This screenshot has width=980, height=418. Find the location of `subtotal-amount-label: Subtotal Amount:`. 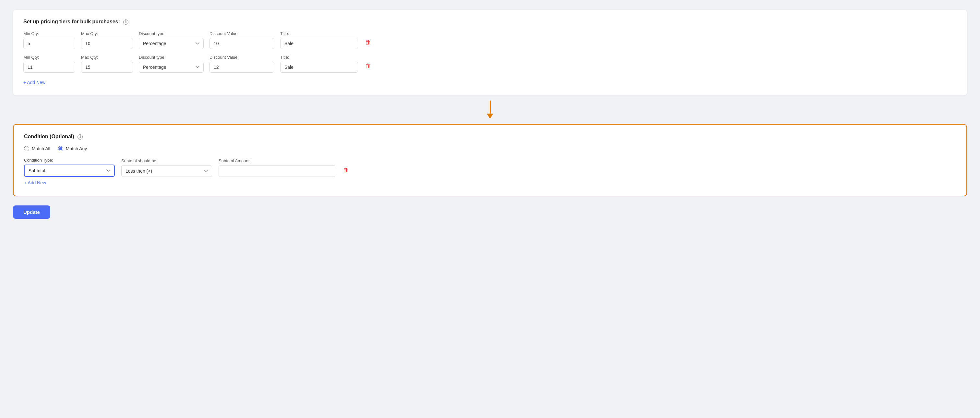

subtotal-amount-label: Subtotal Amount: is located at coordinates (277, 161).